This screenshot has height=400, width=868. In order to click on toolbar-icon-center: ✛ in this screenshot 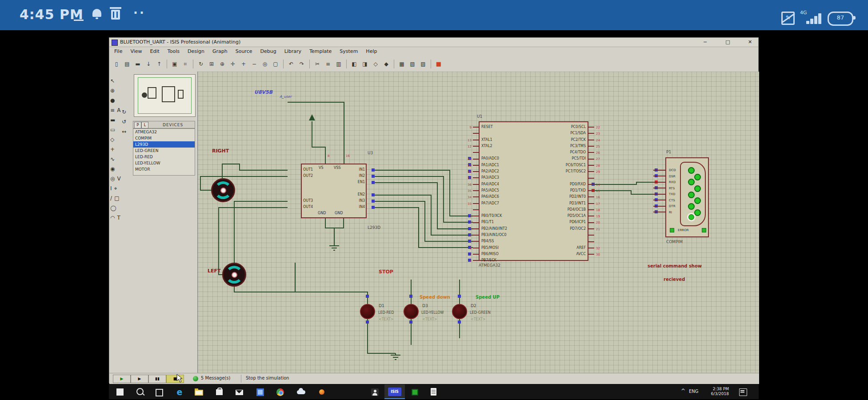, I will do `click(233, 64)`.